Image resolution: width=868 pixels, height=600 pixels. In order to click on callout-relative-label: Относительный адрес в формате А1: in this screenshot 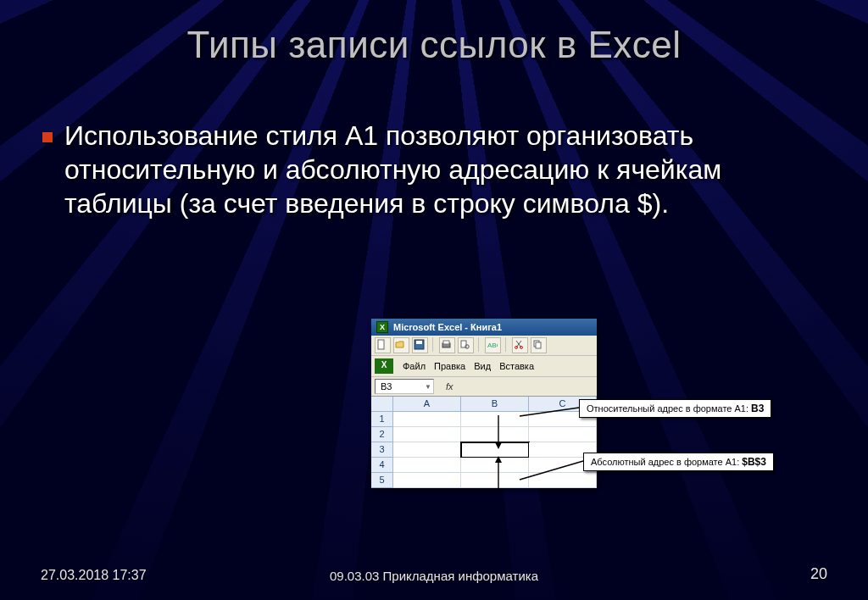, I will do `click(668, 408)`.